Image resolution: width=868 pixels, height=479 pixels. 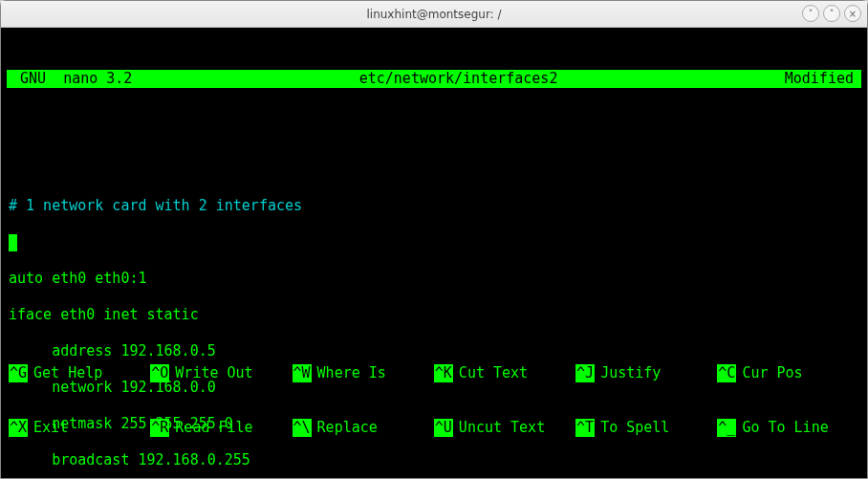 What do you see at coordinates (79, 373) in the screenshot?
I see `shortcut-get-help: ^GGet Help` at bounding box center [79, 373].